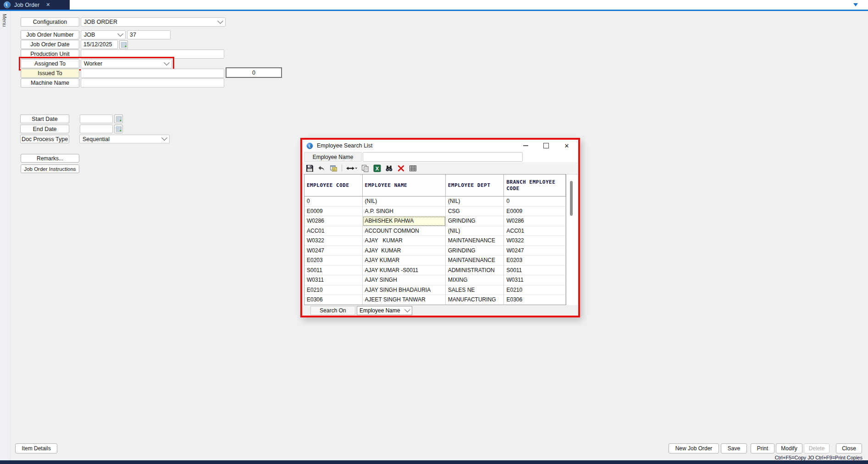 The image size is (868, 464). I want to click on issued-to-input, so click(152, 73).